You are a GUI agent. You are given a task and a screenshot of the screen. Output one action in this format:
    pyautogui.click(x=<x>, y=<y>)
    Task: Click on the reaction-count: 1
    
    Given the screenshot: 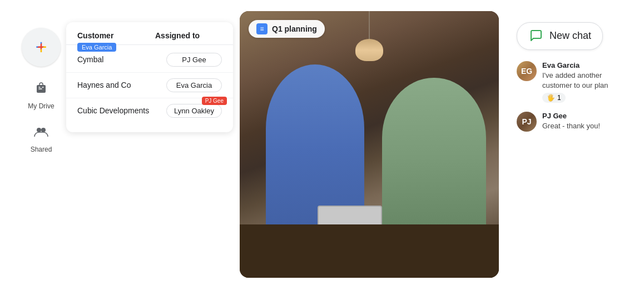 What is the action you would take?
    pyautogui.click(x=559, y=98)
    